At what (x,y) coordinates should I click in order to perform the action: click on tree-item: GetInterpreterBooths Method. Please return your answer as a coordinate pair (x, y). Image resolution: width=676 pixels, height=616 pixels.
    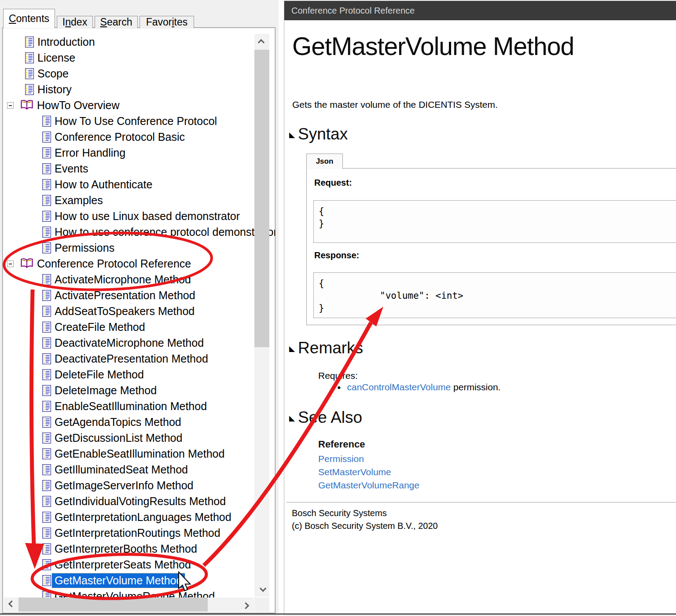
    Looking at the image, I should click on (139, 549).